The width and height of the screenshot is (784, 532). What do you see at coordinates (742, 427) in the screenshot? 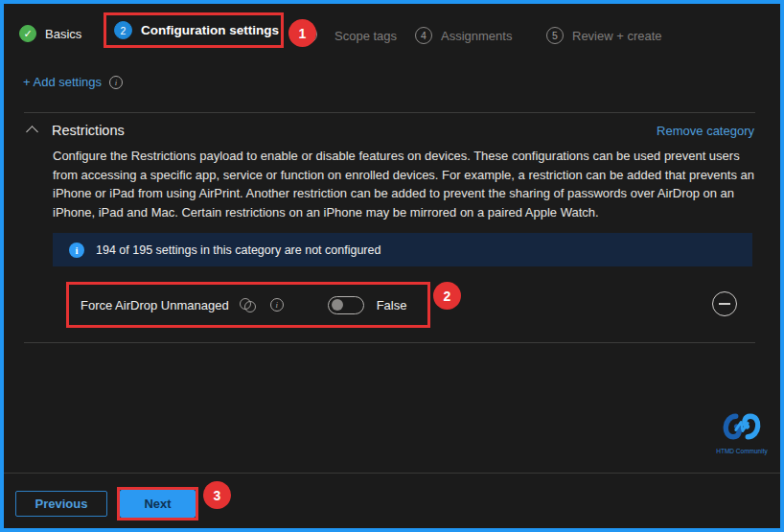
I see `htmd-logo-icon` at bounding box center [742, 427].